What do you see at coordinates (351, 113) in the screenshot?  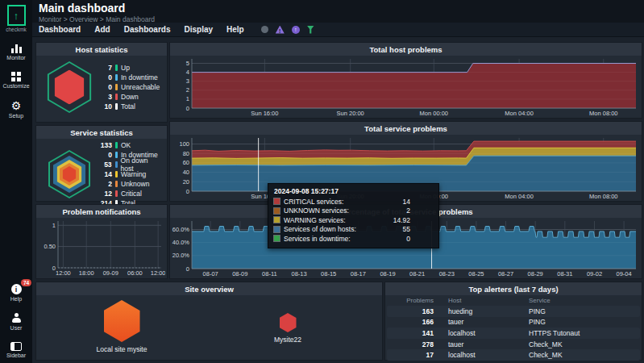 I see `svg-text: Sun 20:00` at bounding box center [351, 113].